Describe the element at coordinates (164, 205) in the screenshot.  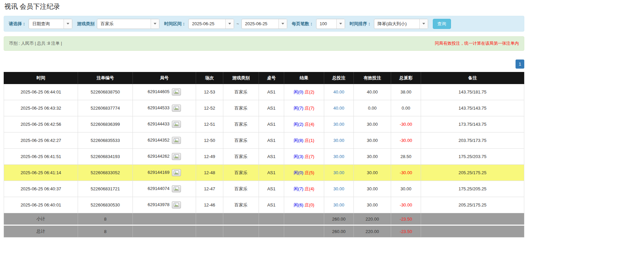
I see `round-cell: 629143978` at that location.